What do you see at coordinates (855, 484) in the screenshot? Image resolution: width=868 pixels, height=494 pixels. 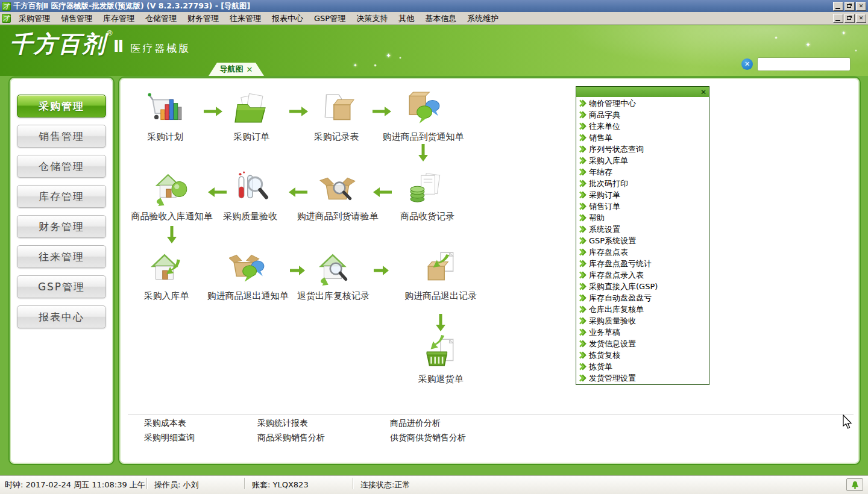 I see `notification-bell-button` at bounding box center [855, 484].